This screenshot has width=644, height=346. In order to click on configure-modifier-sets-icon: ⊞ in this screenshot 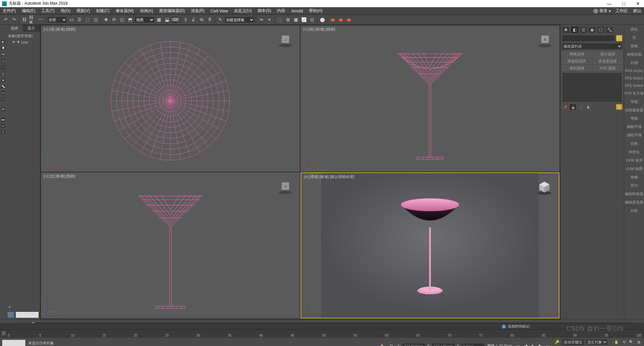, I will do `click(619, 107)`.